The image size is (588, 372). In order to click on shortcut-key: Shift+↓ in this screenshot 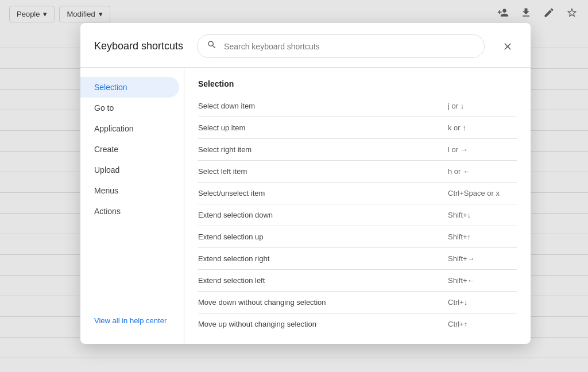, I will do `click(482, 215)`.